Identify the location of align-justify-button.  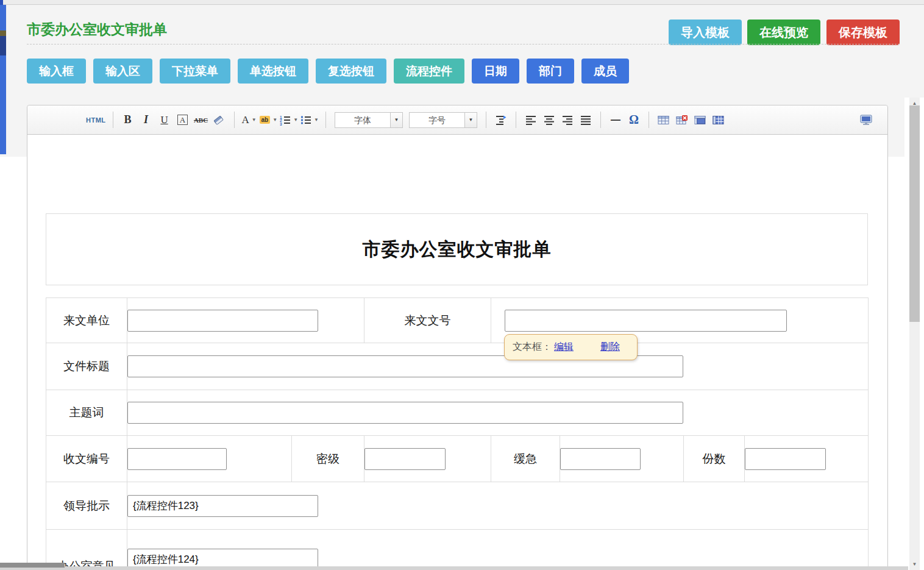
(586, 120).